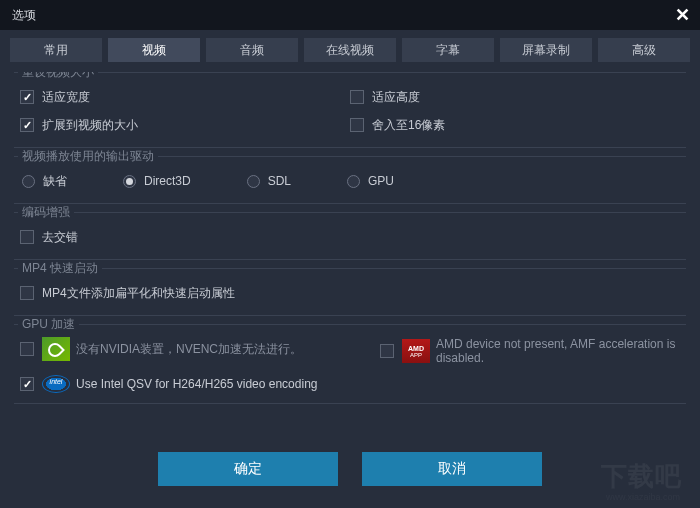 Image resolution: width=700 pixels, height=508 pixels. I want to click on snap16-label: 舍入至16像素, so click(408, 126).